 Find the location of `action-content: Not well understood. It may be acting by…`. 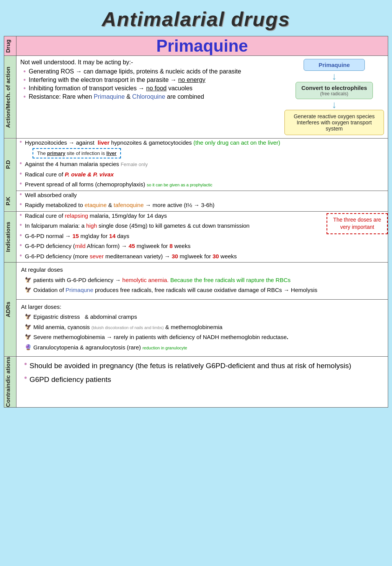

action-content: Not well understood. It may be acting by… is located at coordinates (202, 97).